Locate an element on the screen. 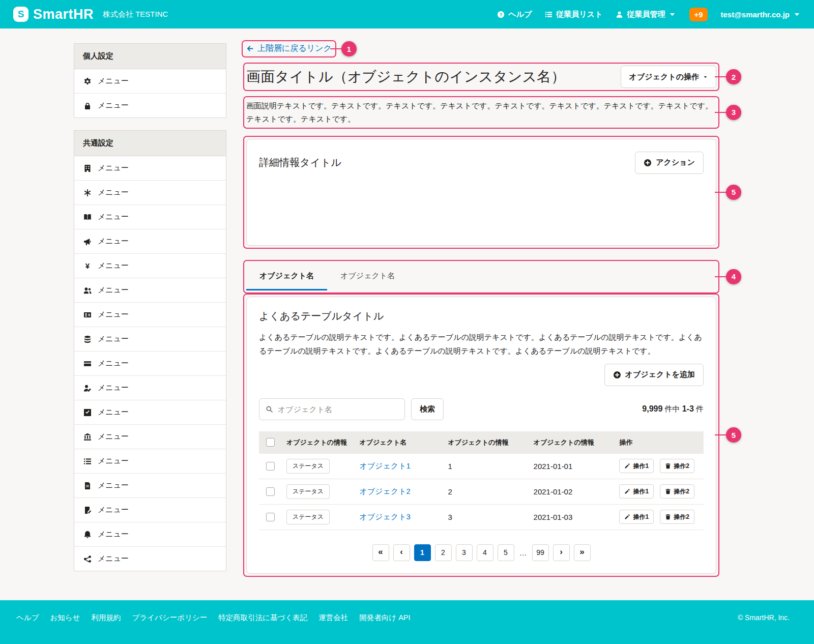 The width and height of the screenshot is (814, 644). sidebar-section-title: 共通設定 is located at coordinates (150, 143).